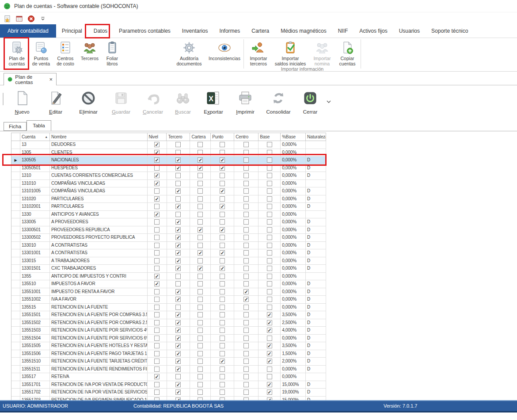 The width and height of the screenshot is (517, 420). What do you see at coordinates (99, 168) in the screenshot?
I see `cell-nombre: HUESPEDES` at bounding box center [99, 168].